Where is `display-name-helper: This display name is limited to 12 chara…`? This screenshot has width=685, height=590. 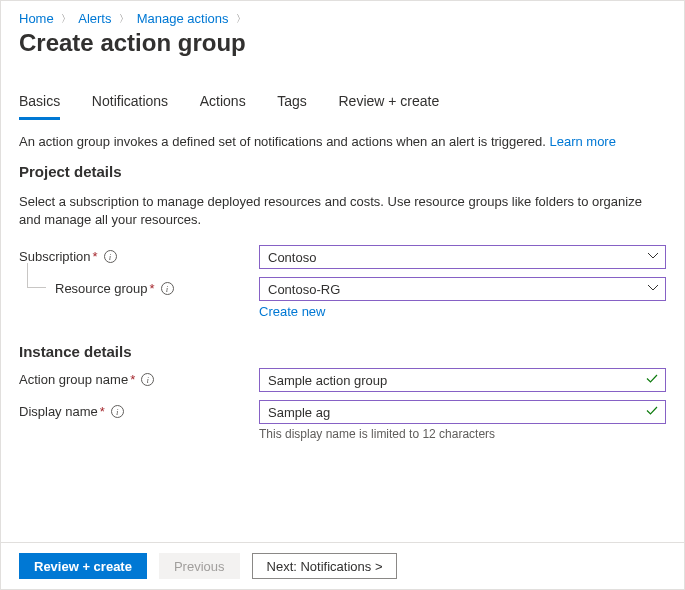
display-name-helper: This display name is limited to 12 chara… is located at coordinates (462, 434).